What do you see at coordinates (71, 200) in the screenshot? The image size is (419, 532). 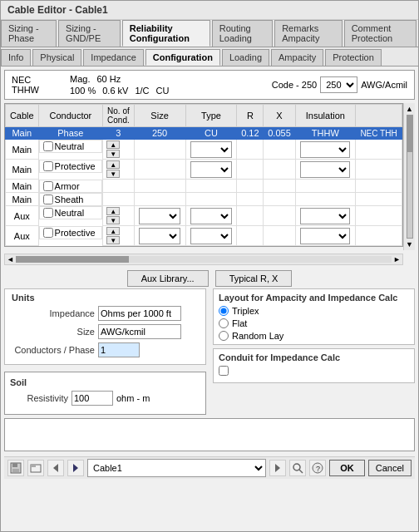 I see `cell-conductor: Sheath` at bounding box center [71, 200].